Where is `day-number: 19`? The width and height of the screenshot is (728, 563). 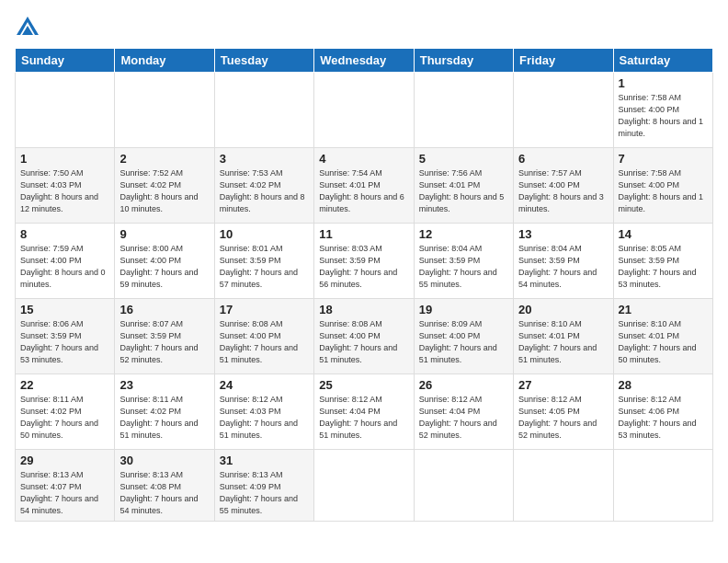 day-number: 19 is located at coordinates (463, 309).